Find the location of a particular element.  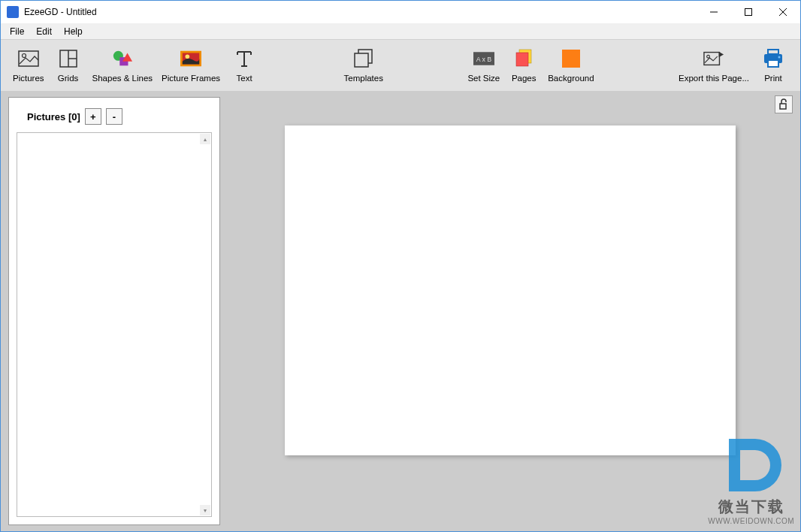

toolbar-background-label: Background is located at coordinates (571, 78).